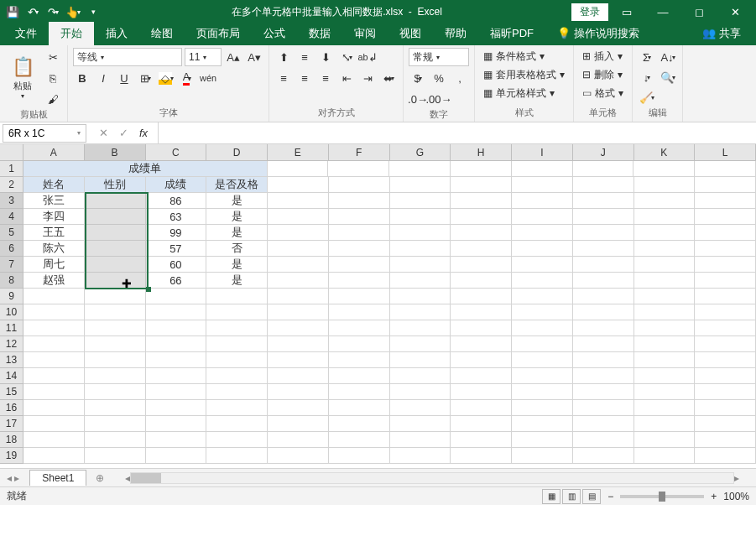 The image size is (756, 541). What do you see at coordinates (12, 297) in the screenshot?
I see `row-header-9: 9` at bounding box center [12, 297].